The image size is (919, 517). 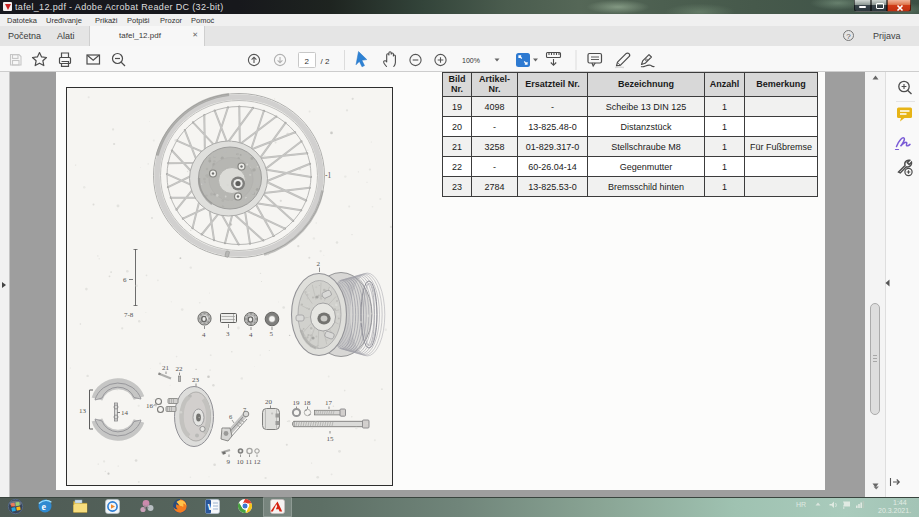 What do you see at coordinates (471, 60) in the screenshot?
I see `svg-text: 100%` at bounding box center [471, 60].